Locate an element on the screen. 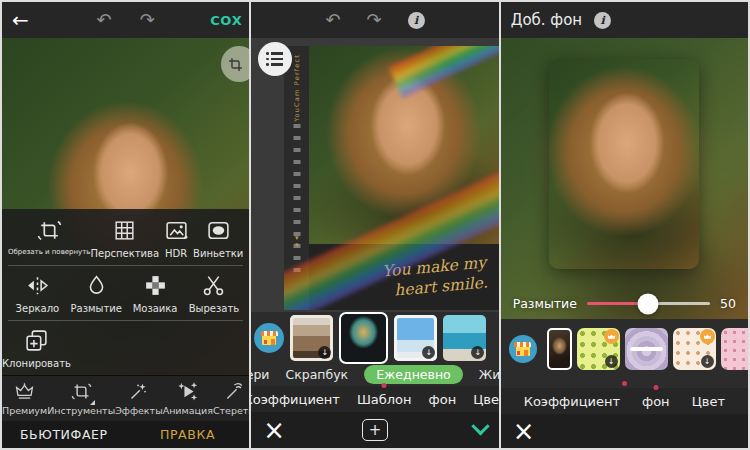  tab-beautifier: БЬЮТИФАЕР is located at coordinates (64, 434).